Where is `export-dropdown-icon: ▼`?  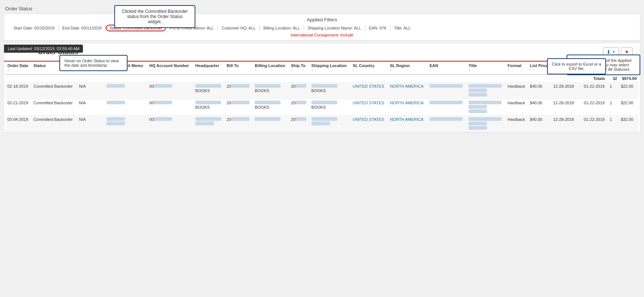
export-dropdown-icon: ▼ is located at coordinates (613, 52).